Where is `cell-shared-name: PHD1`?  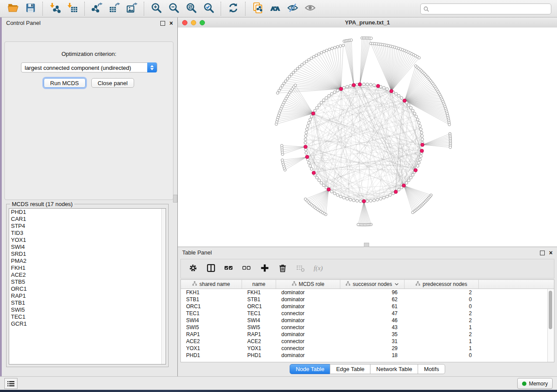
cell-shared-name: PHD1 is located at coordinates (211, 355).